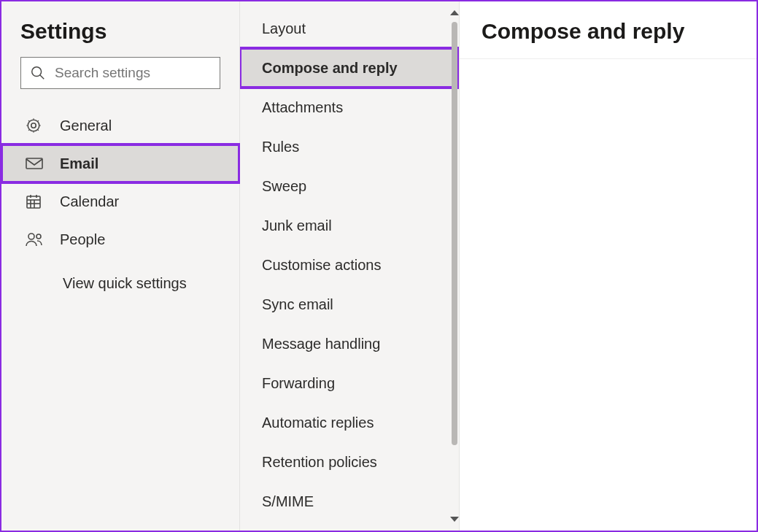 This screenshot has height=532, width=758. Describe the element at coordinates (120, 126) in the screenshot. I see `category-general: General` at that location.